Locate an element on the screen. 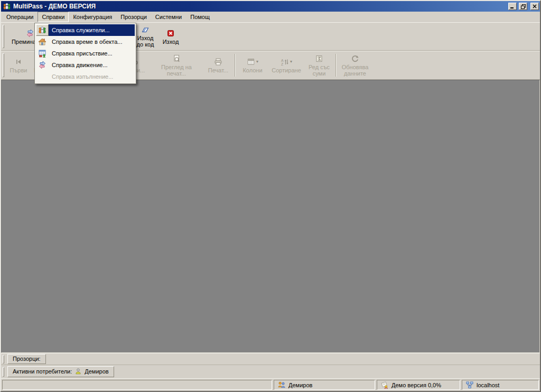 This screenshot has width=541, height=392. menu-operations: Операции is located at coordinates (20, 17).